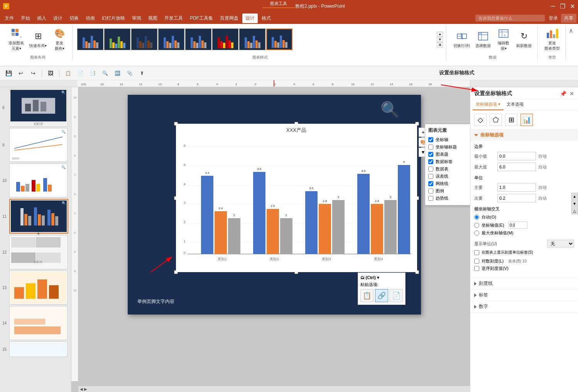 Image resolution: width=578 pixels, height=392 pixels. What do you see at coordinates (38, 39) in the screenshot?
I see `quick-layout-btn: ⊞ 快速布局▾` at bounding box center [38, 39].